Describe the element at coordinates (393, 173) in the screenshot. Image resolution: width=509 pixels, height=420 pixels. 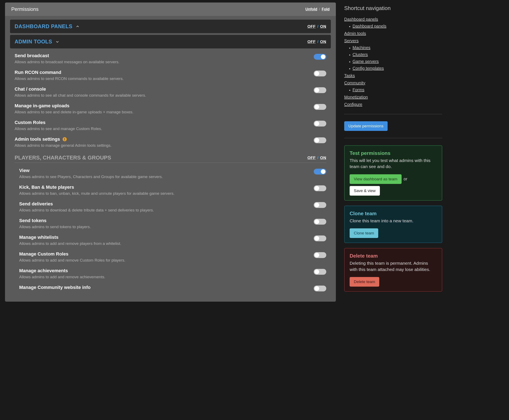
I see `test-permissions-card: Test permissions This will let you test …` at that location.